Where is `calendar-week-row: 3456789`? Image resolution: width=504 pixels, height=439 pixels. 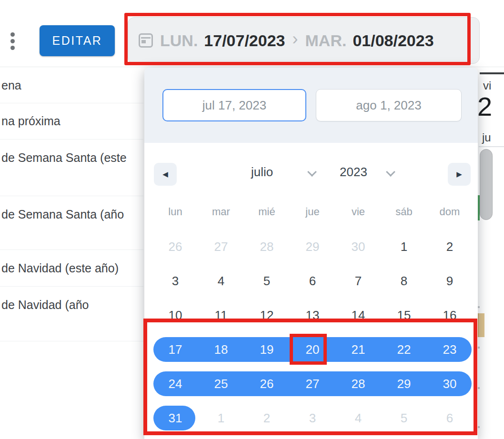 calendar-week-row: 3456789 is located at coordinates (312, 281).